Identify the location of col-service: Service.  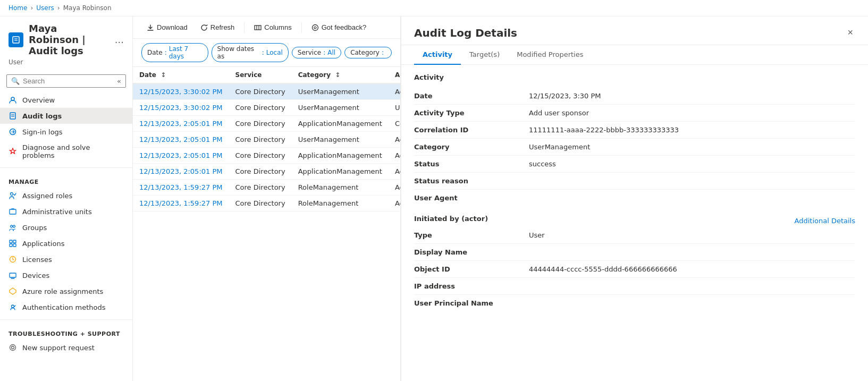
(260, 75).